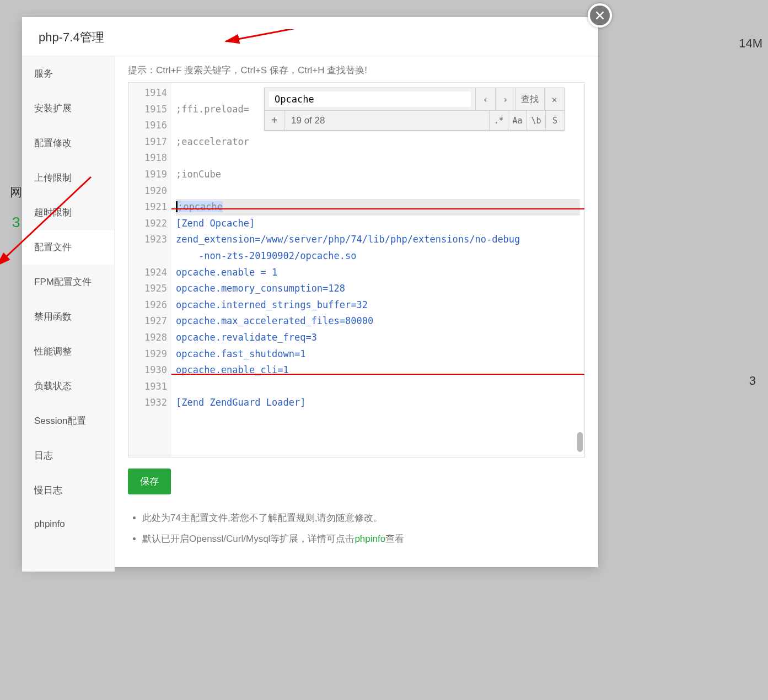 This screenshot has width=768, height=700. I want to click on regex-toggle: .*, so click(498, 120).